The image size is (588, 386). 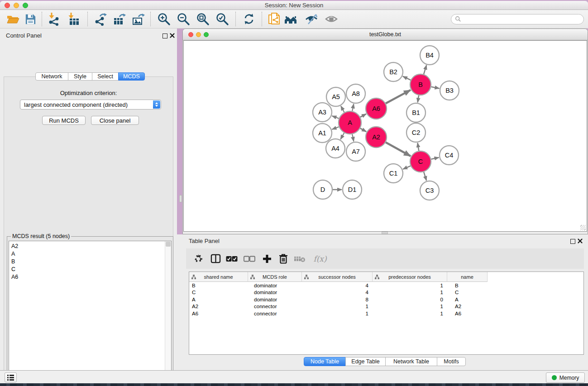 What do you see at coordinates (249, 259) in the screenshot?
I see `deselect-all-icon` at bounding box center [249, 259].